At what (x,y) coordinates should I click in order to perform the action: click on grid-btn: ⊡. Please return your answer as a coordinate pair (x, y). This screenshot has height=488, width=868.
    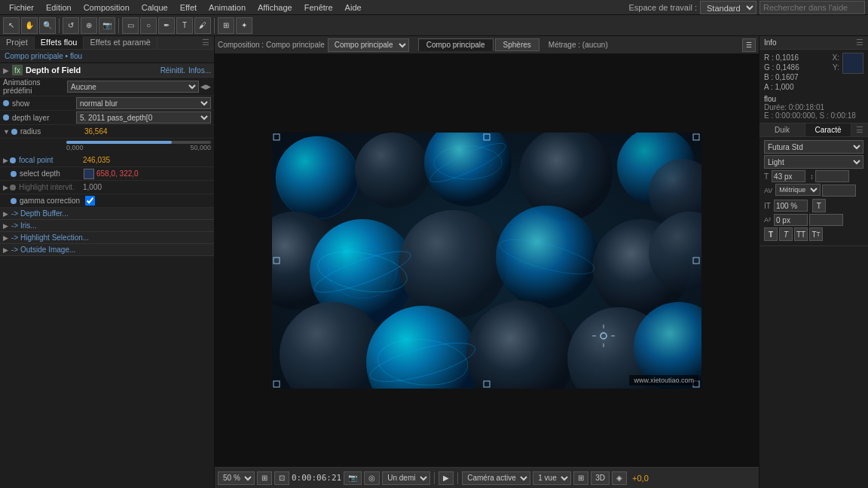
    Looking at the image, I should click on (282, 478).